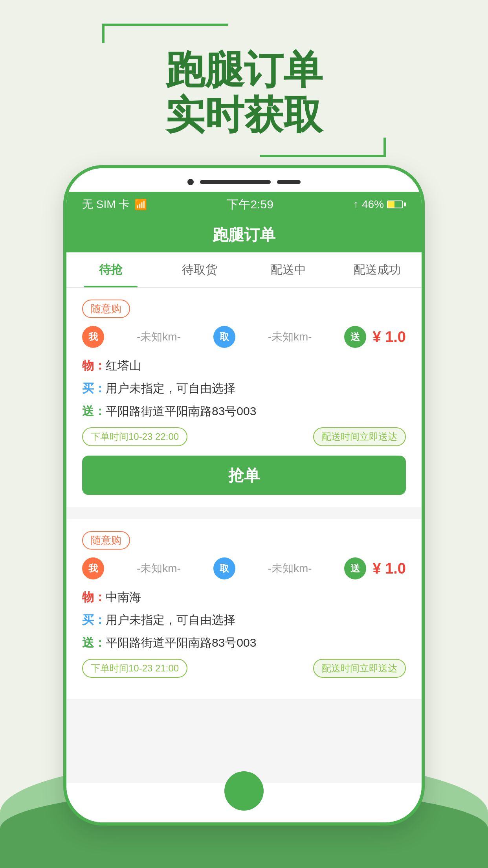  What do you see at coordinates (135, 668) in the screenshot?
I see `order-time-tag-2: 下单时间10-23 21:00` at bounding box center [135, 668].